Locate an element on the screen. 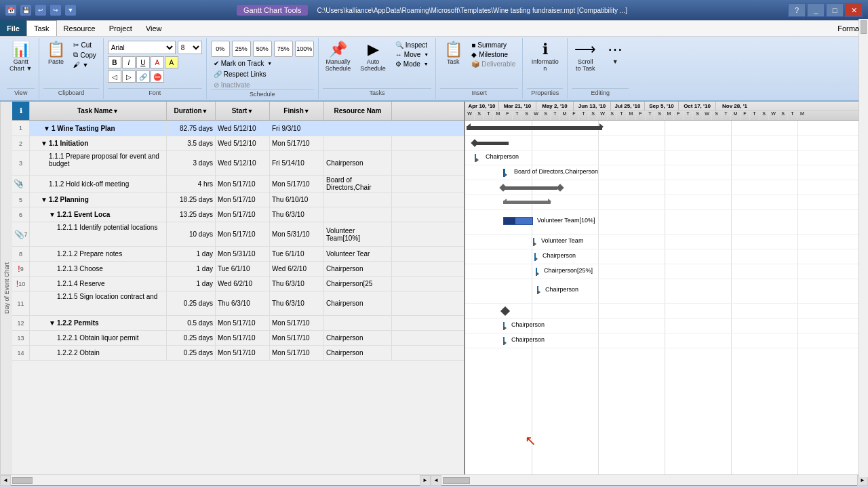 This screenshot has height=488, width=868. milestone-button: ◆ Milestone is located at coordinates (494, 54).